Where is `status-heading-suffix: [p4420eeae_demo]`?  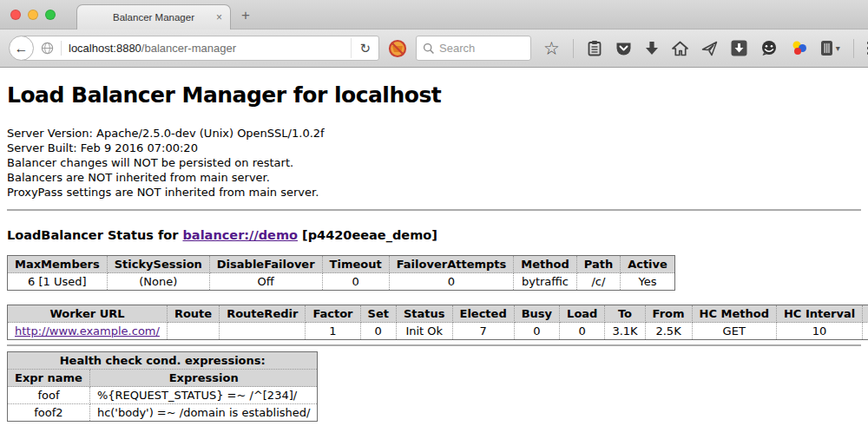
status-heading-suffix: [p4420eeae_demo] is located at coordinates (368, 235).